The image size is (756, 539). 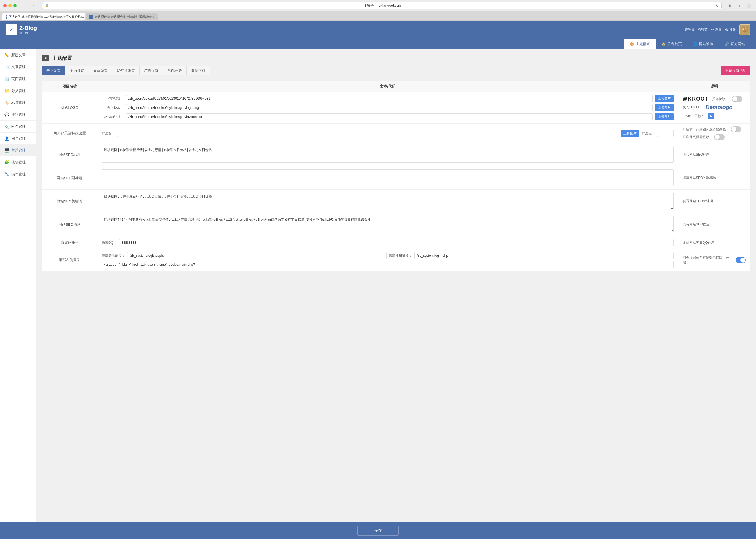 I want to click on desc-seo-desc: 填写网站SEO描述, so click(x=714, y=224).